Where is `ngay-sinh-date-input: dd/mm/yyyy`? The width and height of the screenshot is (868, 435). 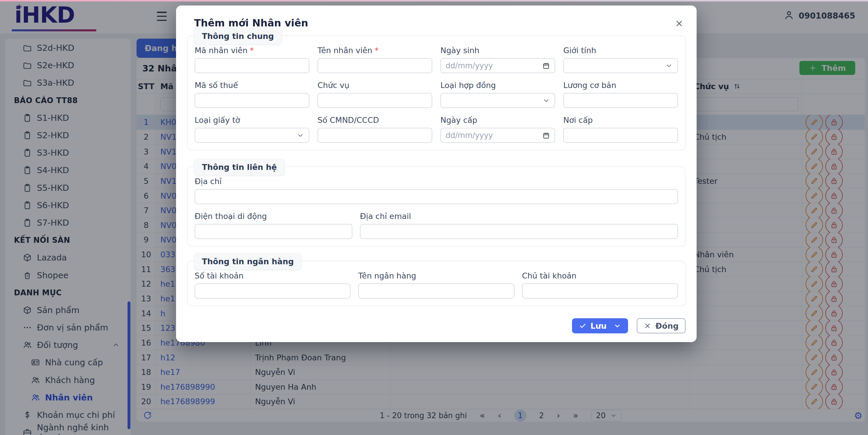
ngay-sinh-date-input: dd/mm/yyyy is located at coordinates (498, 65).